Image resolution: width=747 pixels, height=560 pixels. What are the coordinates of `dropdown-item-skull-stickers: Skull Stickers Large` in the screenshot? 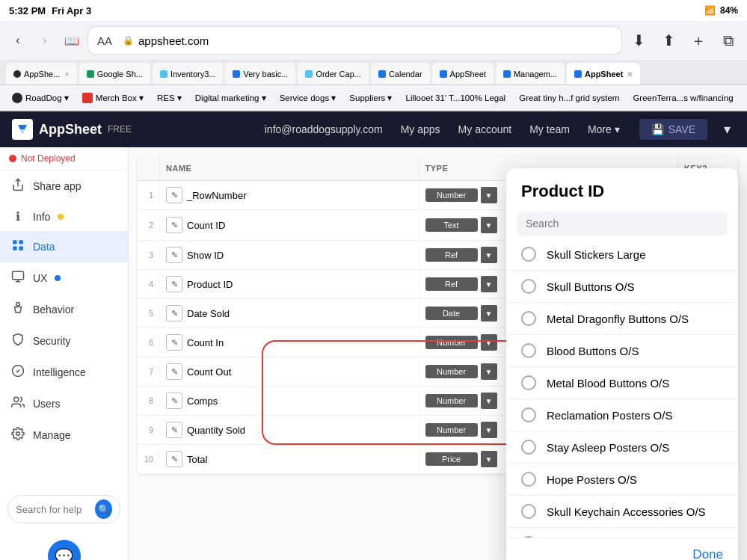 It's located at (622, 254).